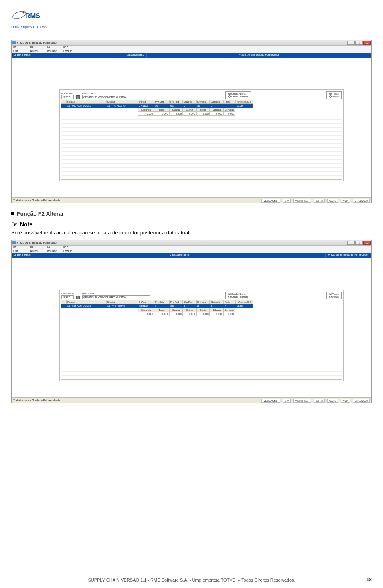  Describe the element at coordinates (201, 148) in the screenshot. I see `blank-grid-area` at that location.